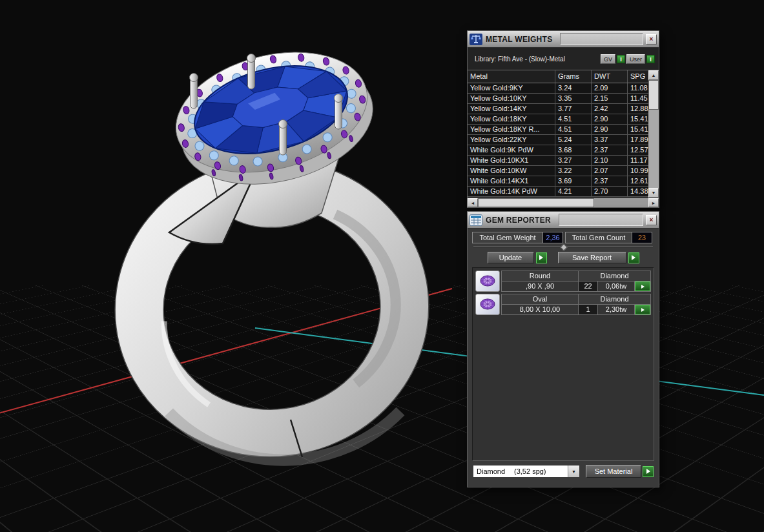  What do you see at coordinates (526, 471) in the screenshot?
I see `material-dropdown: Diamond (3,52 spg) ▼` at bounding box center [526, 471].